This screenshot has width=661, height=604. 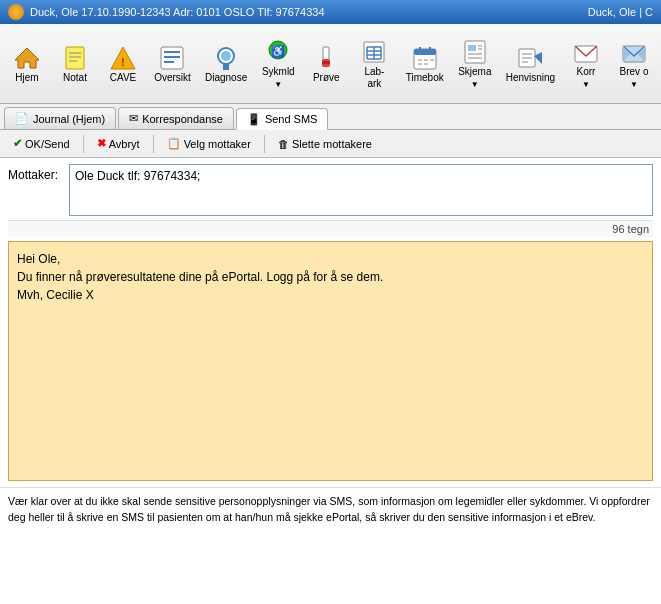 I want to click on toolbar-prove: Prøve, so click(x=326, y=64).